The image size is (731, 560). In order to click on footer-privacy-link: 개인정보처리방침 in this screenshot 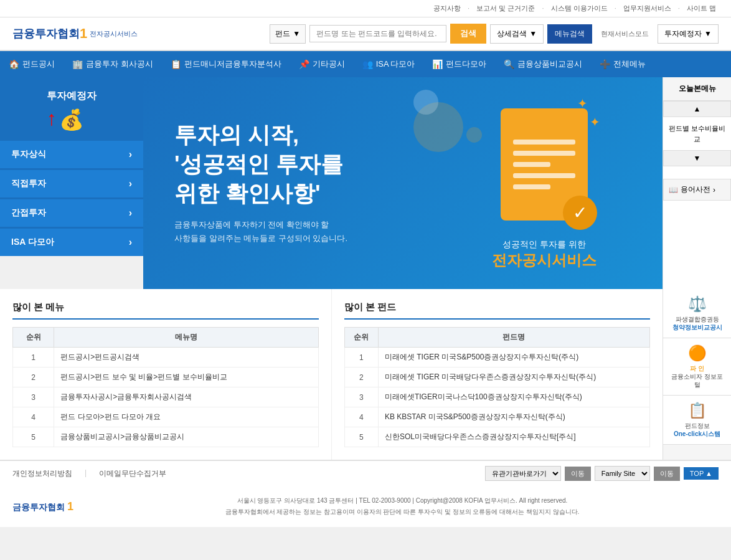, I will do `click(42, 473)`.